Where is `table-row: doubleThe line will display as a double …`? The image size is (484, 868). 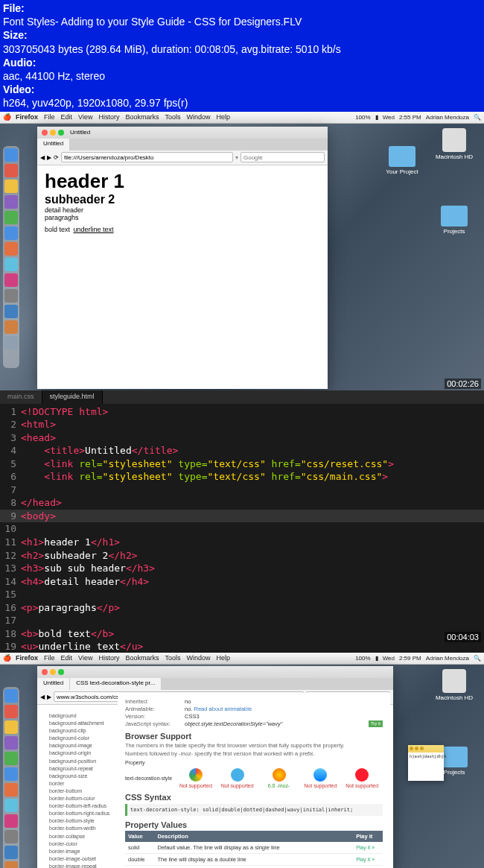
table-row: doubleThe line will display as a double … is located at coordinates (254, 859).